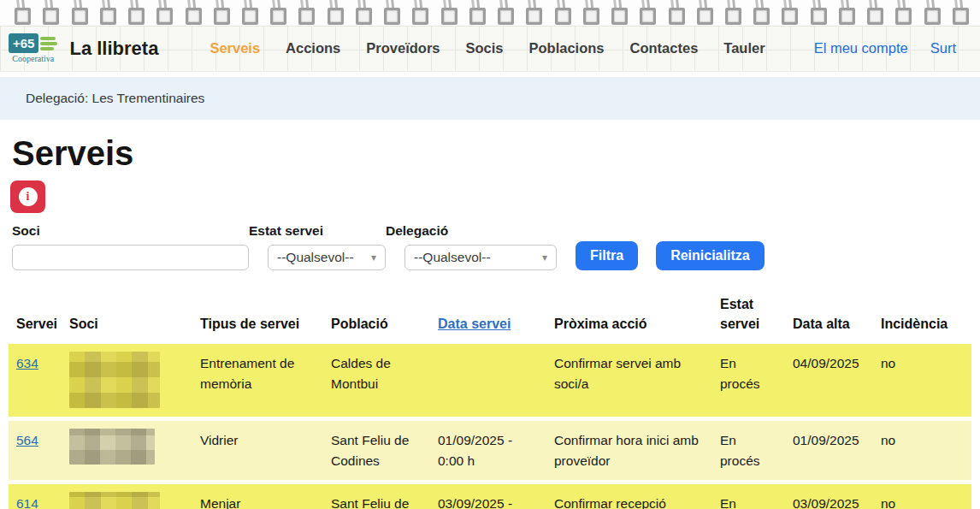  Describe the element at coordinates (49, 44) in the screenshot. I see `hand-icon` at that location.